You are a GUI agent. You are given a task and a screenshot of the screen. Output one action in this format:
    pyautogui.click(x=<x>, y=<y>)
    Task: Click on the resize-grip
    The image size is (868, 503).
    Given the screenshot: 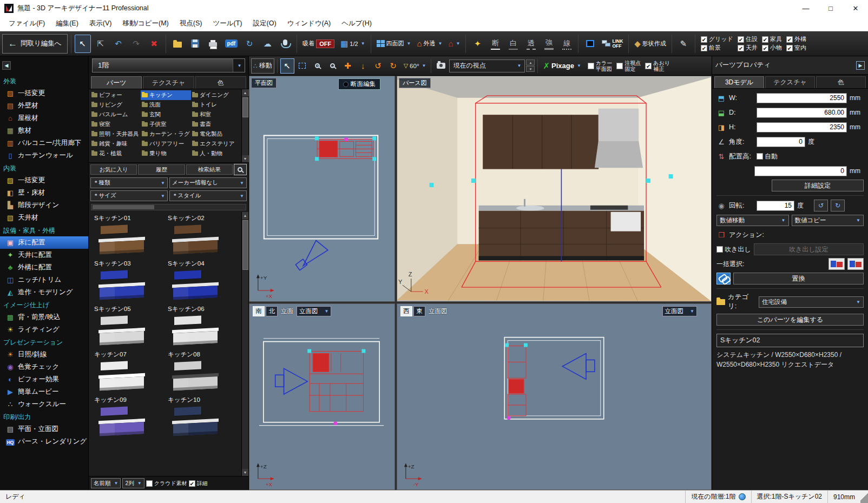 What is the action you would take?
    pyautogui.click(x=864, y=497)
    